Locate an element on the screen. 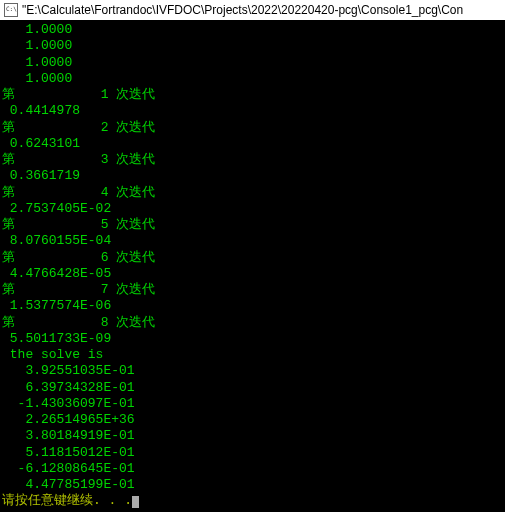 This screenshot has height=512, width=505. cursor is located at coordinates (136, 502).